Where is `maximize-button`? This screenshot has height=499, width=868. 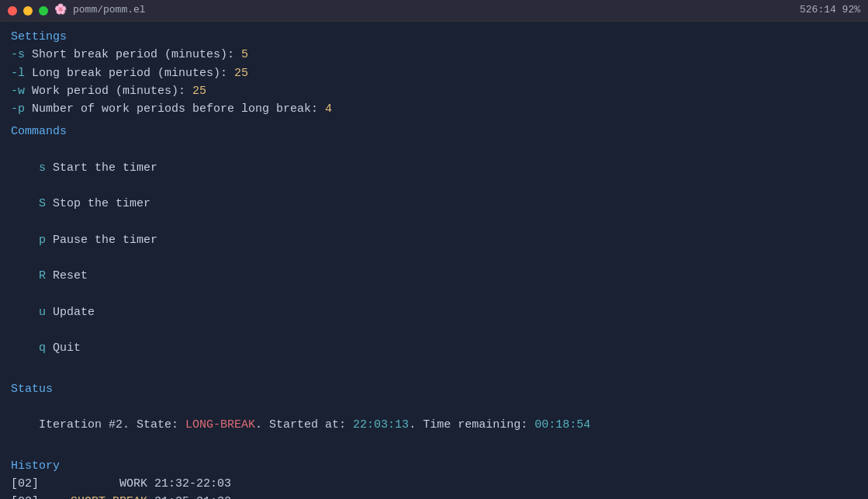
maximize-button is located at coordinates (43, 11).